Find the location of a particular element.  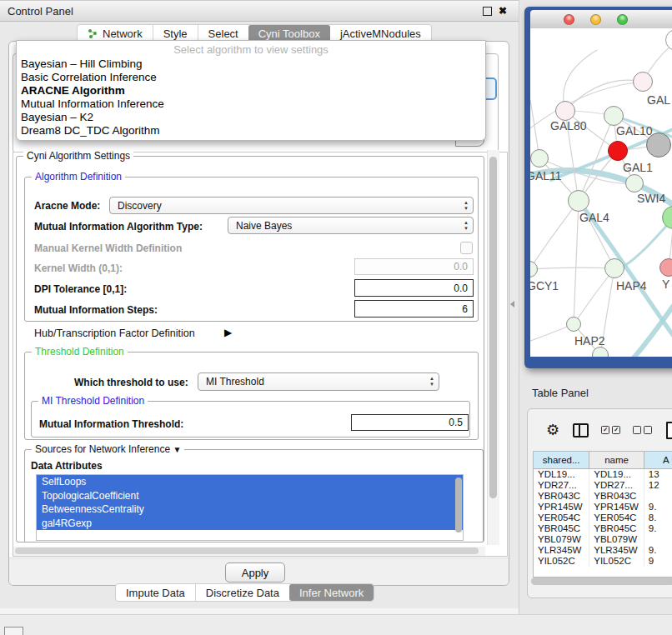

panel-splitter-arrow-icon is located at coordinates (512, 304).